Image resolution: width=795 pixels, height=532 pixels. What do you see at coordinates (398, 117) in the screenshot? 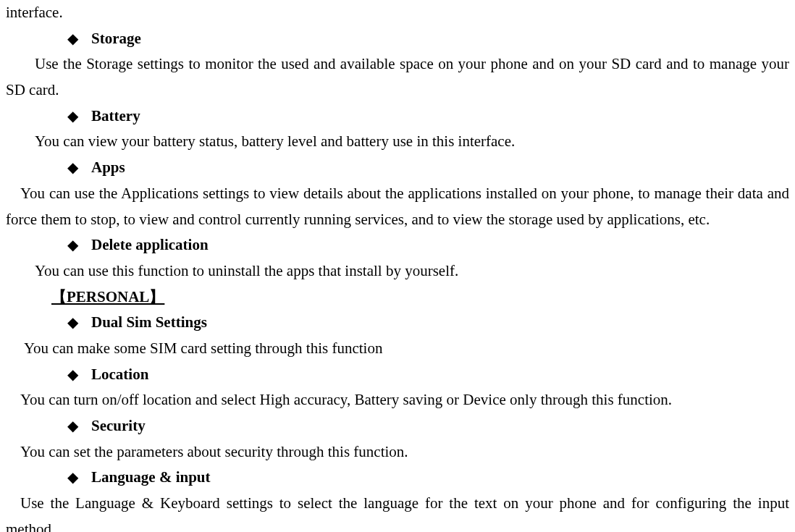
I see `bullet-item-battery: ◆ Battery` at bounding box center [398, 117].